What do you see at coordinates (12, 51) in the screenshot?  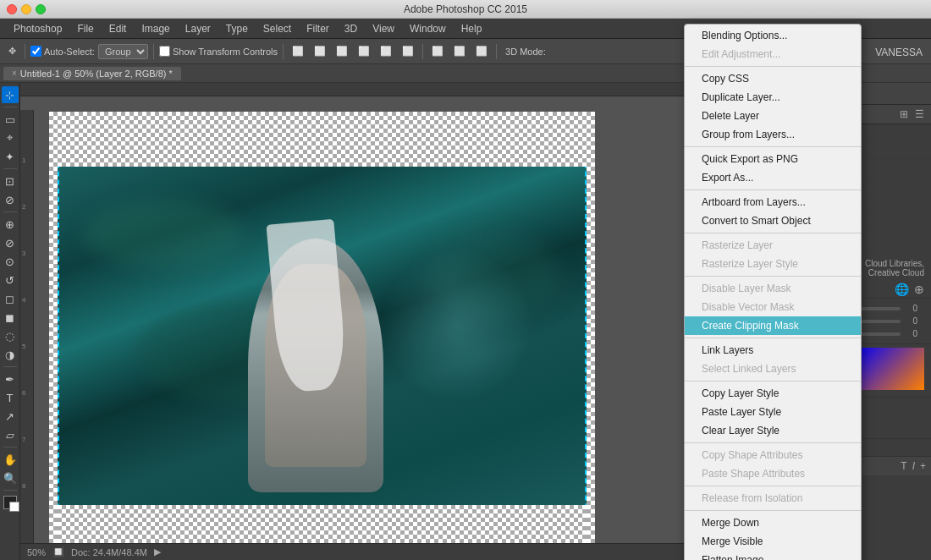 I see `move-tool-btn: ✥` at bounding box center [12, 51].